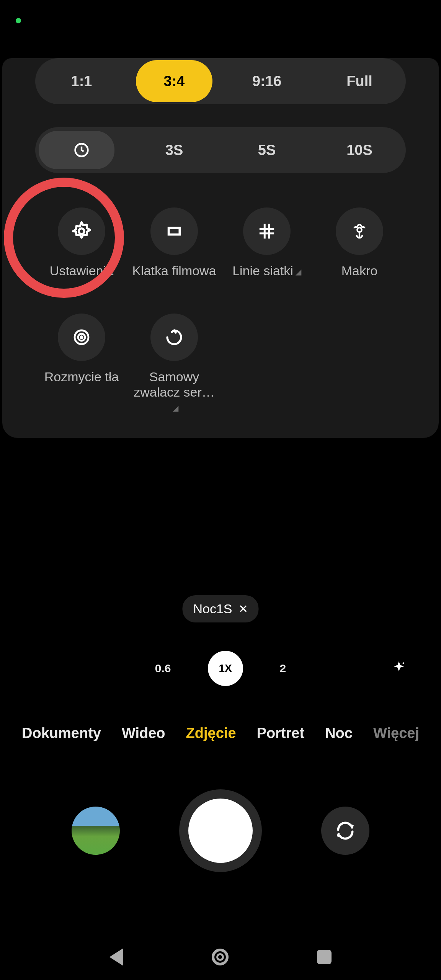 This screenshot has width=441, height=980. I want to click on zoom-2: 2, so click(283, 668).